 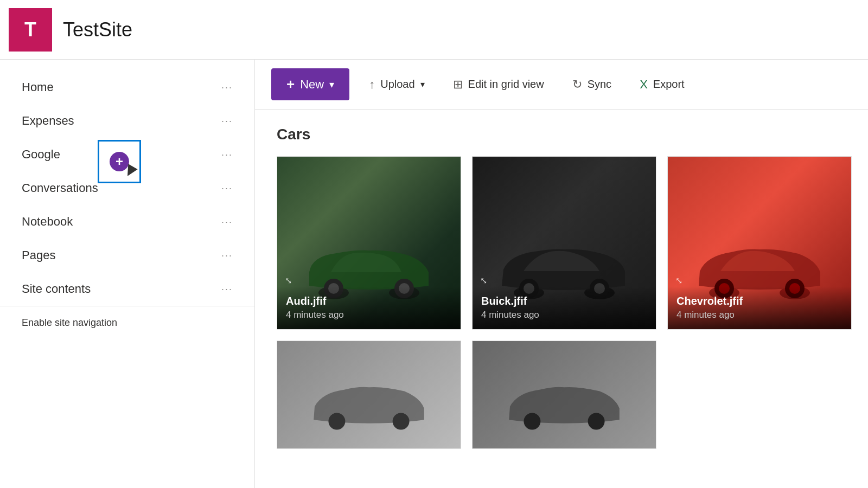 What do you see at coordinates (369, 301) in the screenshot?
I see `audi-filename: Audi.jfif` at bounding box center [369, 301].